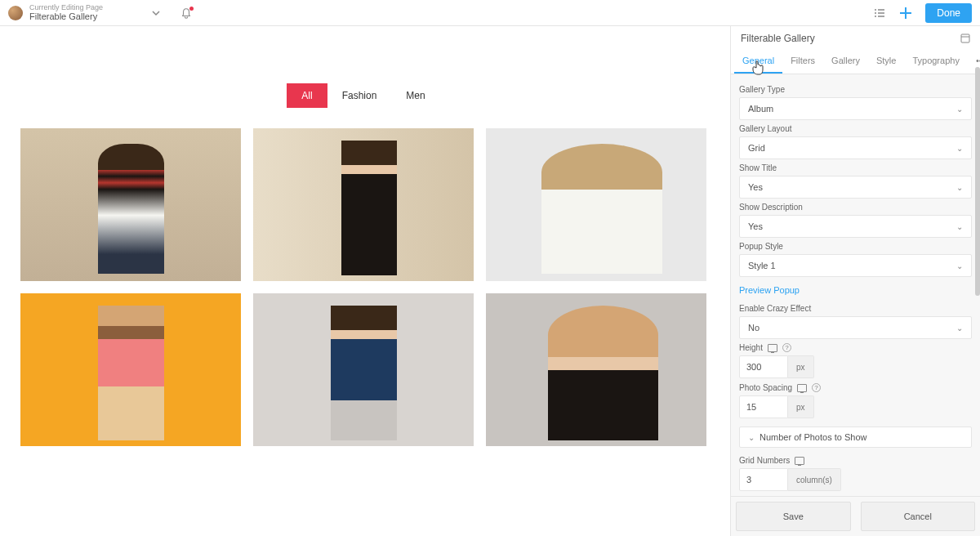  I want to click on page-caret-icon, so click(156, 13).